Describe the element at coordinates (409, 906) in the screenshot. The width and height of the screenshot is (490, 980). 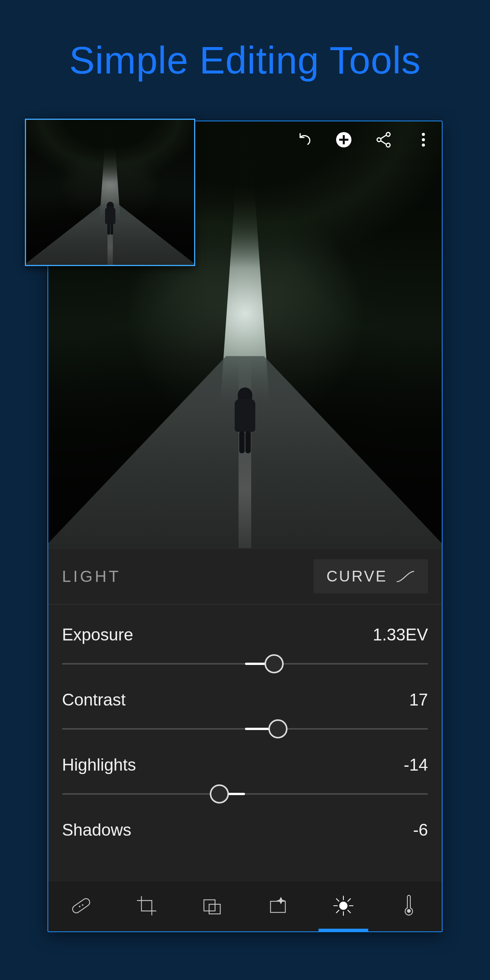
I see `thermometer-icon` at that location.